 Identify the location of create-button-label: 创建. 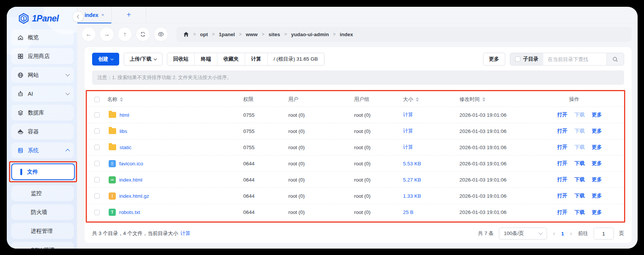
(103, 59).